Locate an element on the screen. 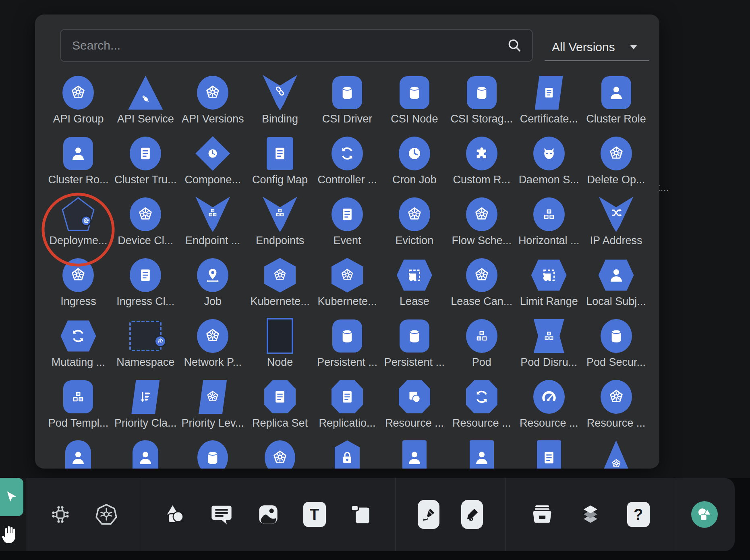 Image resolution: width=750 pixels, height=560 pixels. shapes-tool is located at coordinates (175, 514).